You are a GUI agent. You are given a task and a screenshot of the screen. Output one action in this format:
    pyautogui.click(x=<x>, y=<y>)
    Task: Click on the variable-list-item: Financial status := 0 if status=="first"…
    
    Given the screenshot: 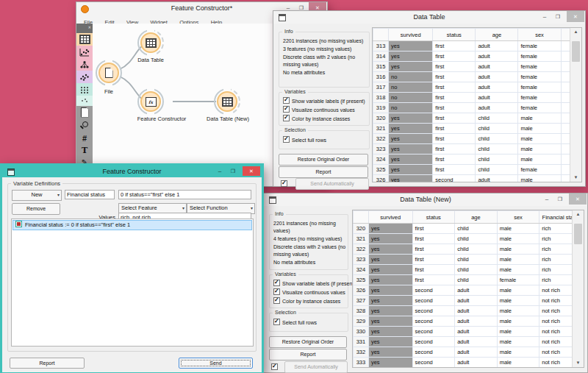 What is the action you would take?
    pyautogui.click(x=132, y=225)
    